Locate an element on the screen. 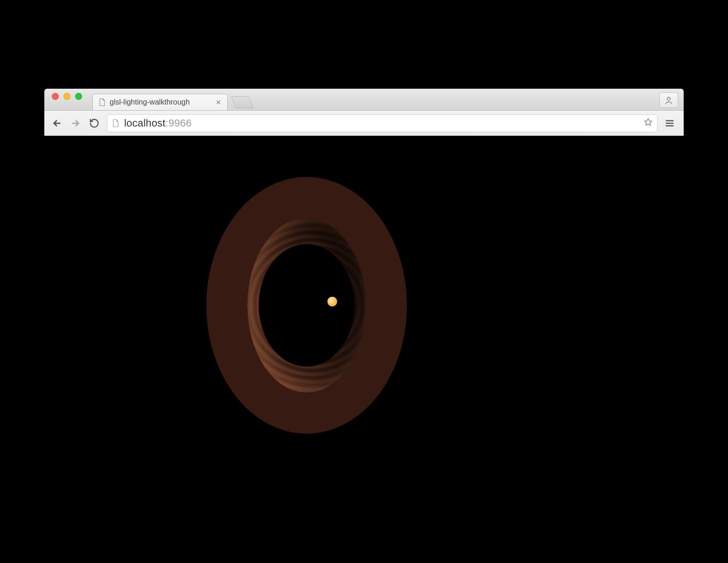 Image resolution: width=728 pixels, height=563 pixels. profile-button is located at coordinates (669, 100).